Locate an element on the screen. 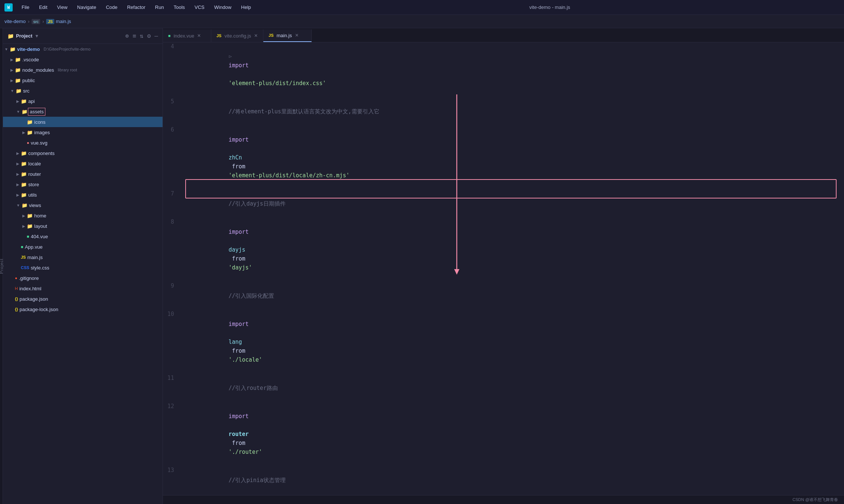  tree-icons: ▶ 📁 icons is located at coordinates (83, 122).